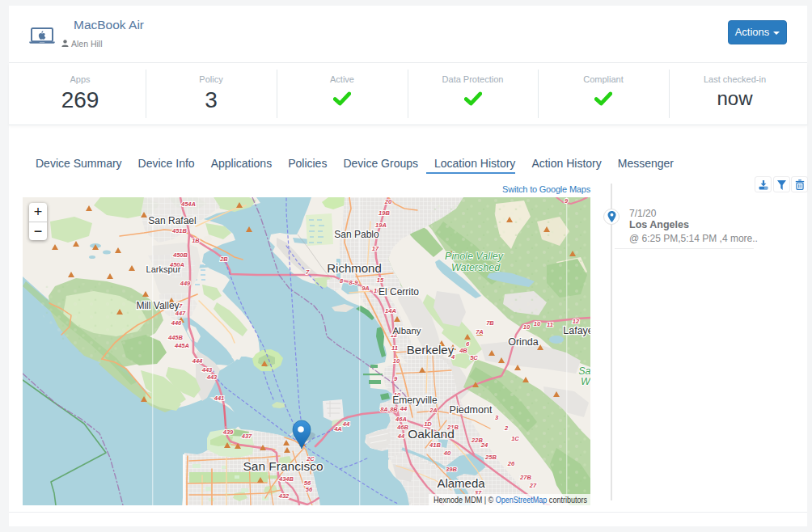  What do you see at coordinates (430, 349) in the screenshot?
I see `svg-text: Berkeley` at bounding box center [430, 349].